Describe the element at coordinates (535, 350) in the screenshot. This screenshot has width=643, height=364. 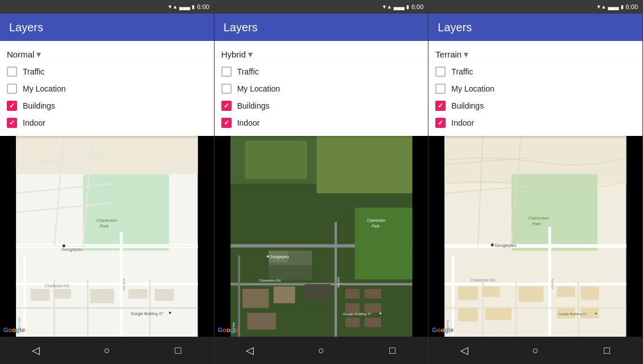
I see `nav-bar-terrain: ◁ ○ □` at that location.